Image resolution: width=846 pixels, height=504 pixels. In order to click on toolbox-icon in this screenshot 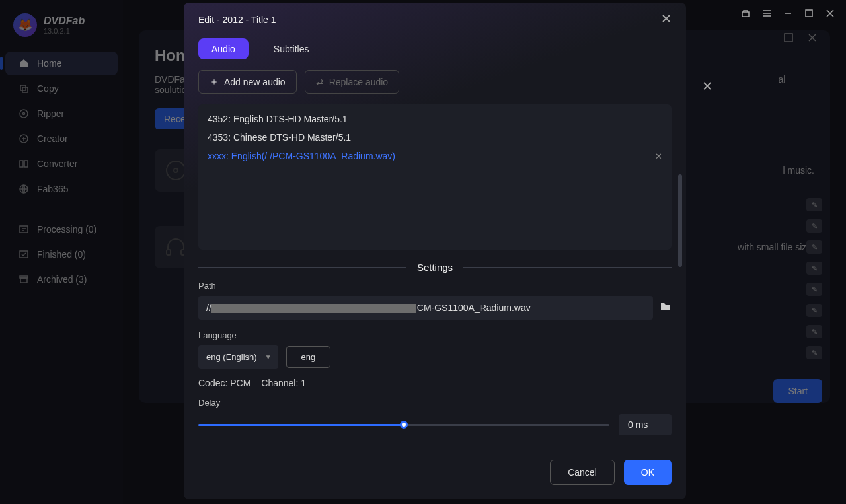, I will do `click(746, 13)`.